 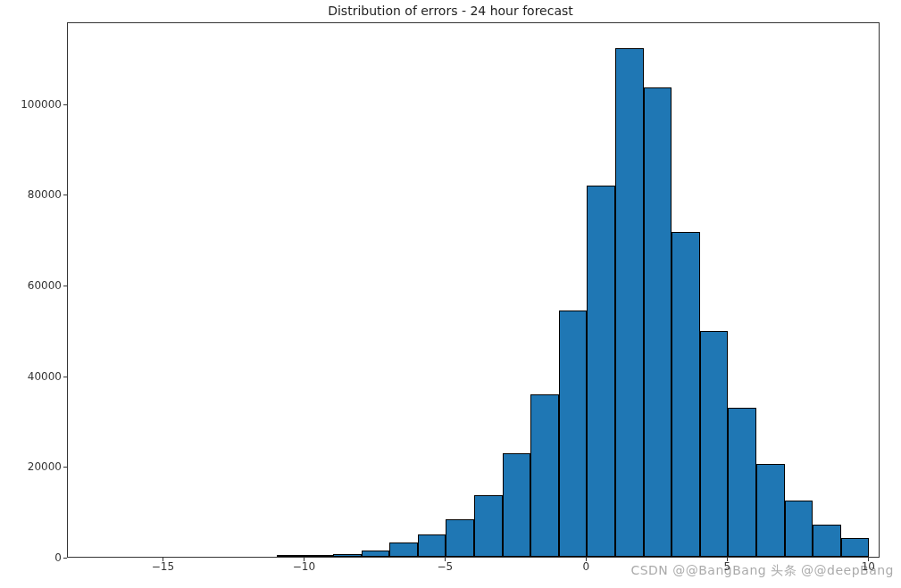 I want to click on x-tick-label: 5, so click(x=728, y=567).